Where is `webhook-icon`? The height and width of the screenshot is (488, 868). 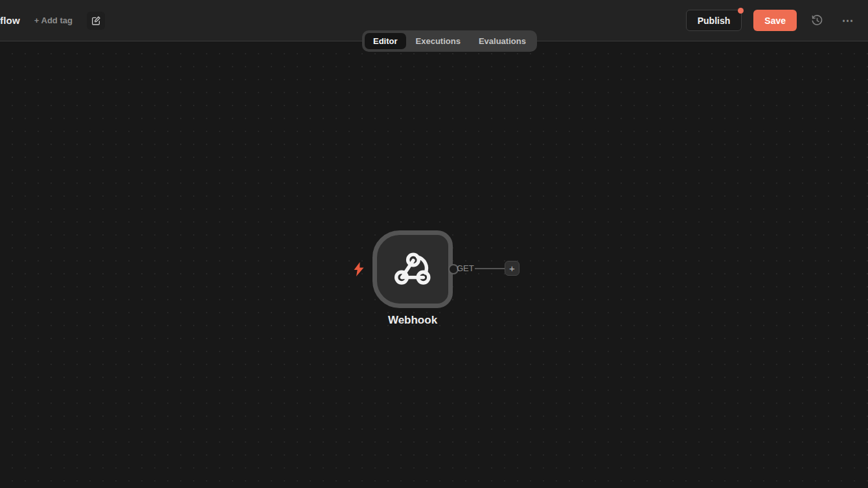
webhook-icon is located at coordinates (413, 269).